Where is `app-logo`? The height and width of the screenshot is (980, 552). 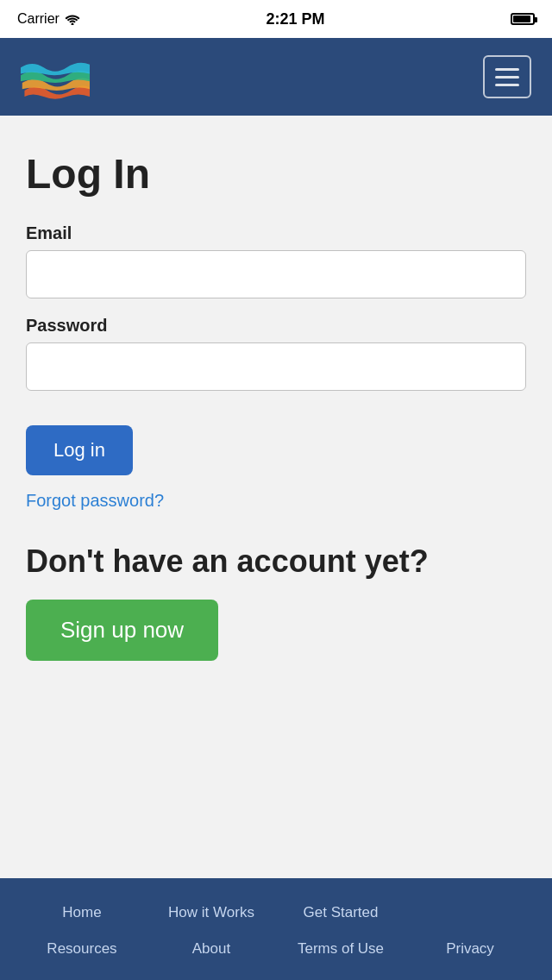
app-logo is located at coordinates (55, 77).